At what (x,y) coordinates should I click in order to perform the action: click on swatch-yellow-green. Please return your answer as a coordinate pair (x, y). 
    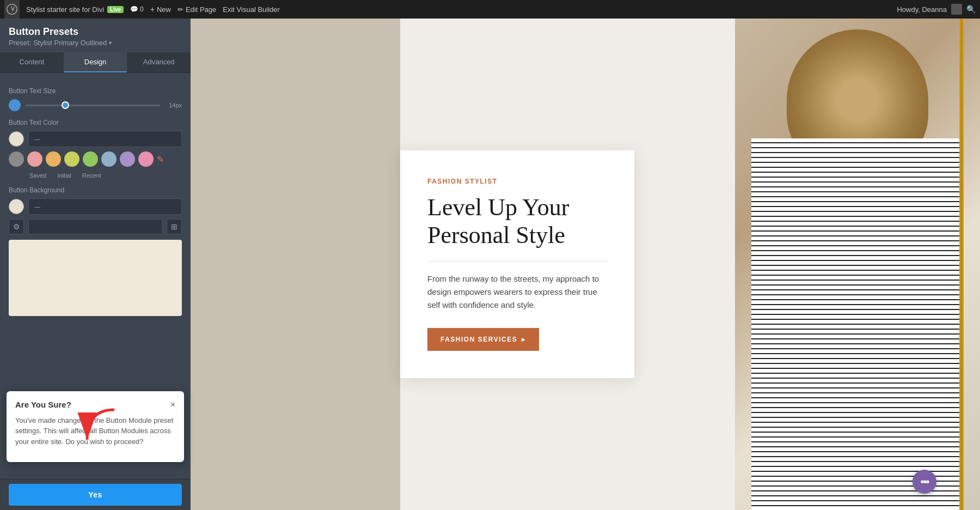
    Looking at the image, I should click on (72, 159).